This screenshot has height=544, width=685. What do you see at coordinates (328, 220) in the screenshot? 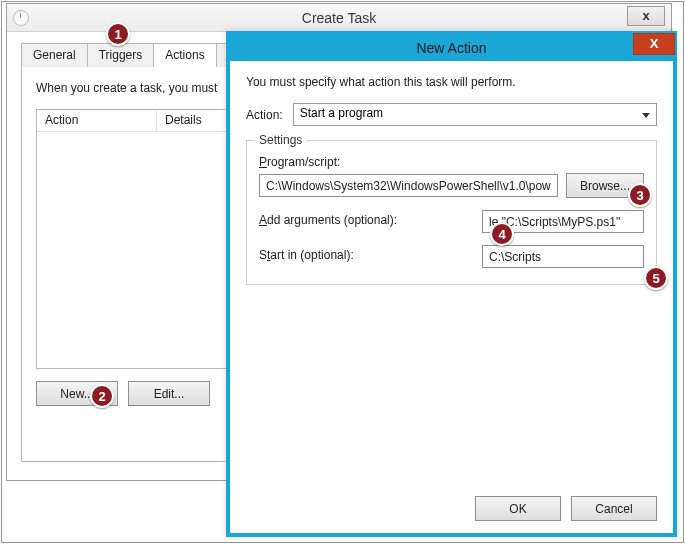
I see `arguments-label: Add arguments (optional):` at bounding box center [328, 220].